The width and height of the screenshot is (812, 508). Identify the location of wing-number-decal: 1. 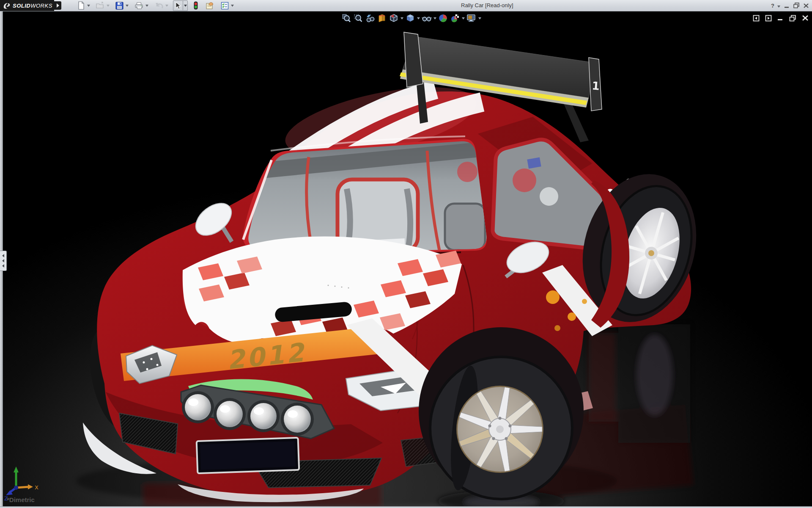
(596, 86).